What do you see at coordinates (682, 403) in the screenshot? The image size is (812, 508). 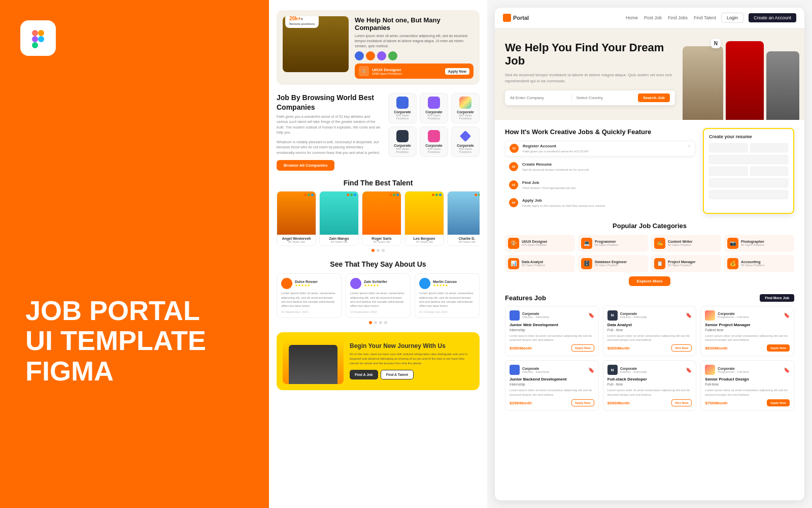 I see `job-apply-button-5: Hire Now` at bounding box center [682, 403].